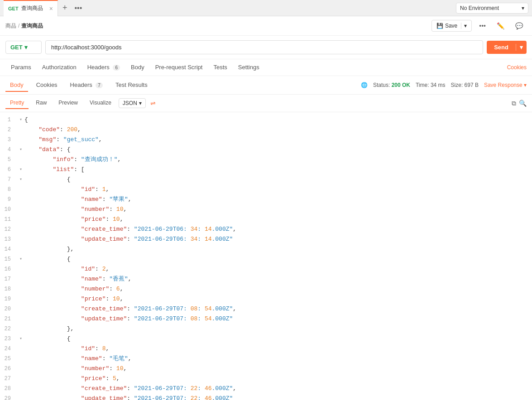 The image size is (532, 400). I want to click on more-options-button: •••, so click(483, 26).